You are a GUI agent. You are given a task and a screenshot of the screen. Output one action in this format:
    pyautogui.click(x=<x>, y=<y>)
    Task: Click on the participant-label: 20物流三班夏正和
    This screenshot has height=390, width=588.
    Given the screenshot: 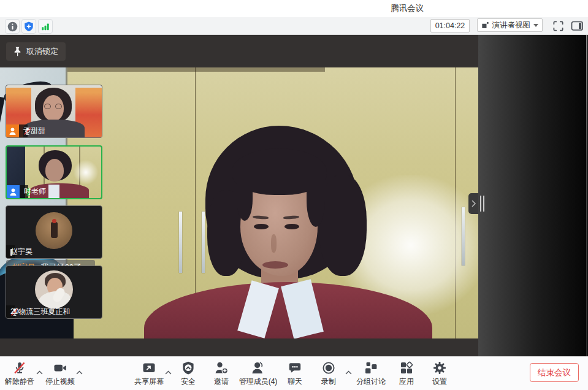 What is the action you would take?
    pyautogui.click(x=10, y=312)
    